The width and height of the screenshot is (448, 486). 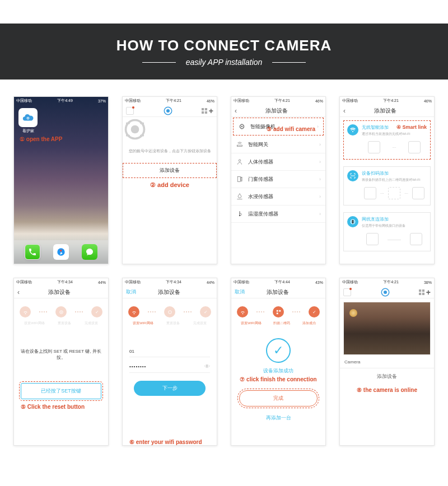 I want to click on thermometer-icon, so click(x=240, y=214).